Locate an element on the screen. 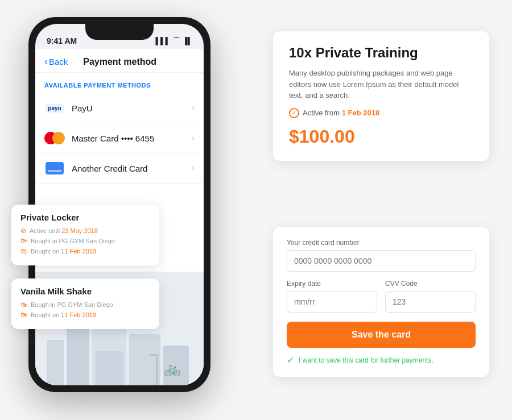 The image size is (512, 420). private-locker-location: Bought in PG GYM San Diego is located at coordinates (73, 241).